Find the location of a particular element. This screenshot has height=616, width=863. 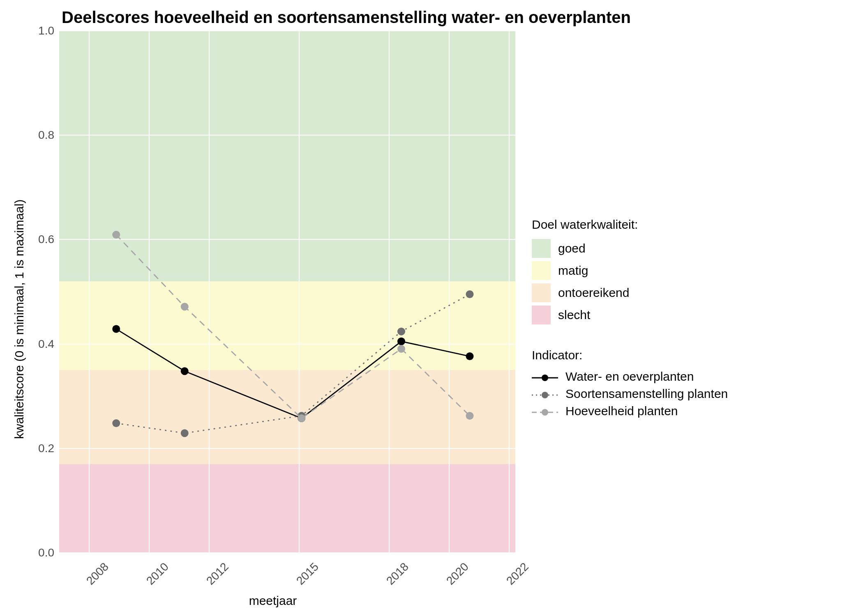

y-tick-label: 0.2 is located at coordinates (46, 448).